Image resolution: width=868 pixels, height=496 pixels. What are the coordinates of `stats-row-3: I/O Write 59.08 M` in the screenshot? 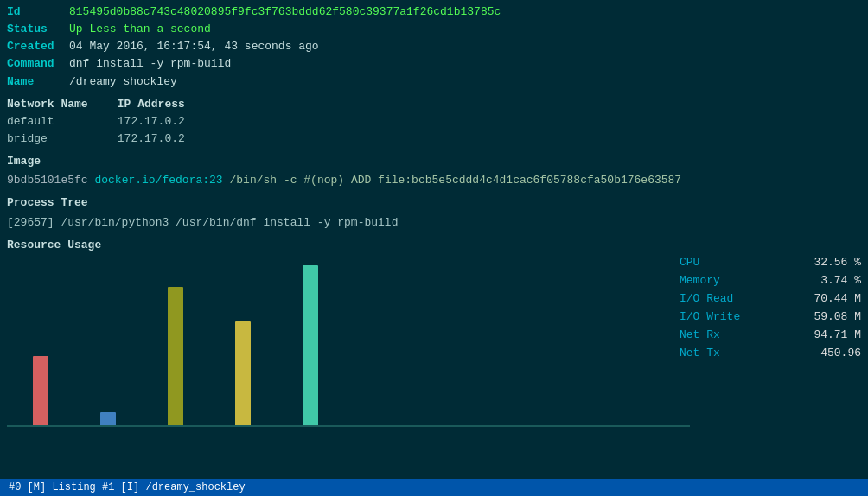 It's located at (770, 317).